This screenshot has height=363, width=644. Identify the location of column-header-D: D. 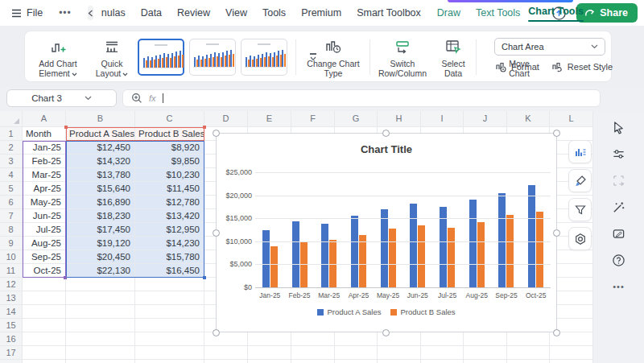
(226, 119).